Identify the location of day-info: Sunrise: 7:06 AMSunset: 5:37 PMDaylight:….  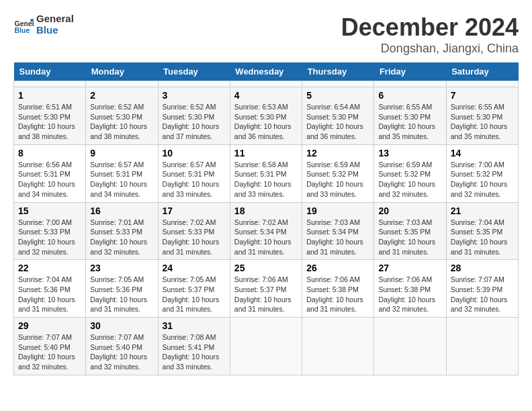
(266, 294).